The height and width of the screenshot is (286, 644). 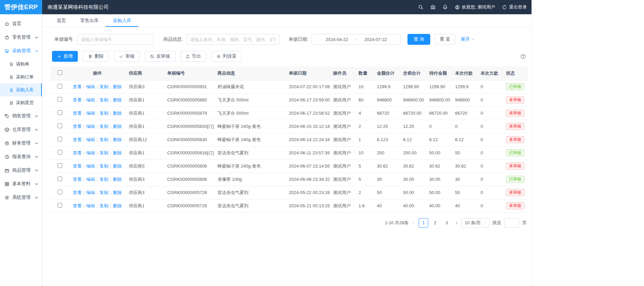 I want to click on sidebar-subitem-label: 采购订单, so click(x=25, y=77).